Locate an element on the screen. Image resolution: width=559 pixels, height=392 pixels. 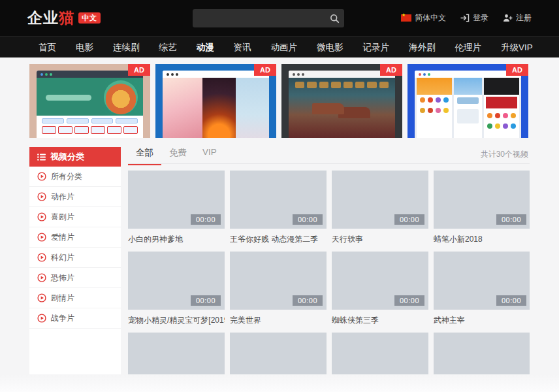
nav-item-5: 动漫 is located at coordinates (205, 47).